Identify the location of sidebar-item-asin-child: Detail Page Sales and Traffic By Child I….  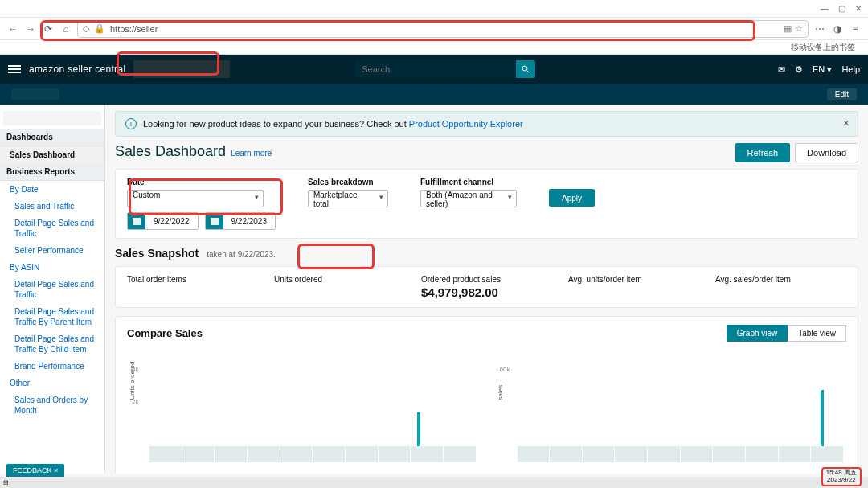
(52, 344).